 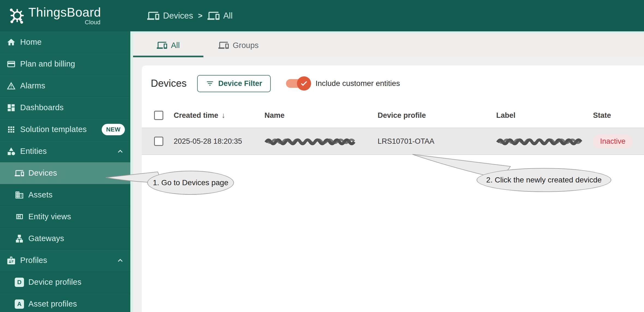 What do you see at coordinates (19, 304) in the screenshot?
I see `asset-profile-letter-icon: A` at bounding box center [19, 304].